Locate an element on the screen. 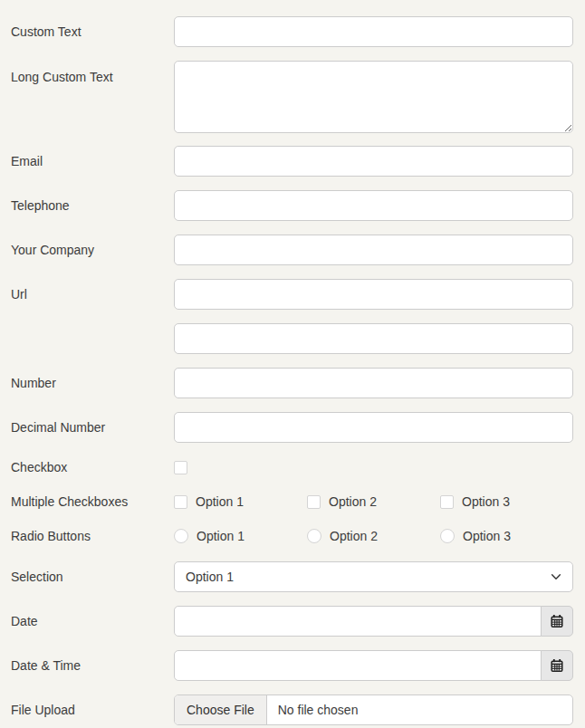 The image size is (585, 728). checkbox-option-1: Option 1 is located at coordinates (241, 502).